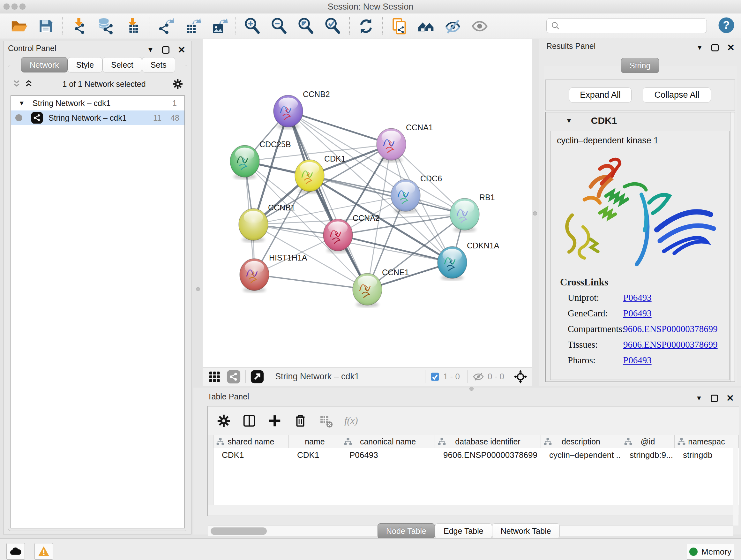  What do you see at coordinates (453, 26) in the screenshot?
I see `hide-selected-button` at bounding box center [453, 26].